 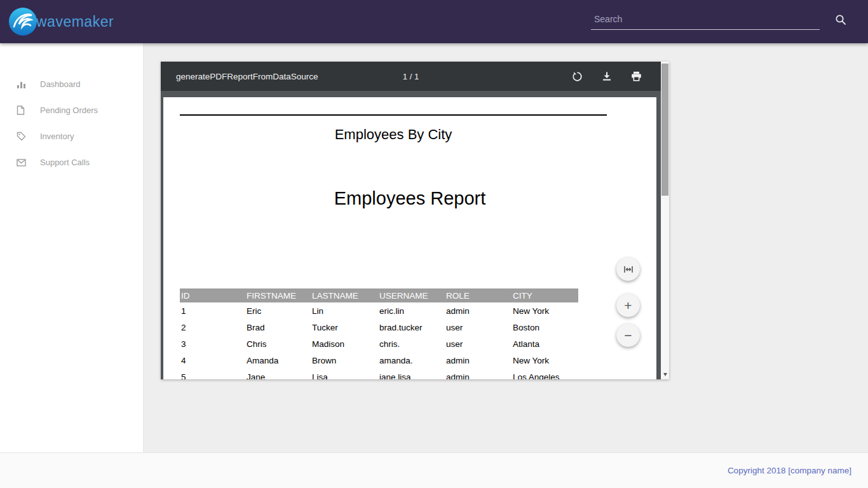 I want to click on report-title: Employees Report, so click(x=410, y=198).